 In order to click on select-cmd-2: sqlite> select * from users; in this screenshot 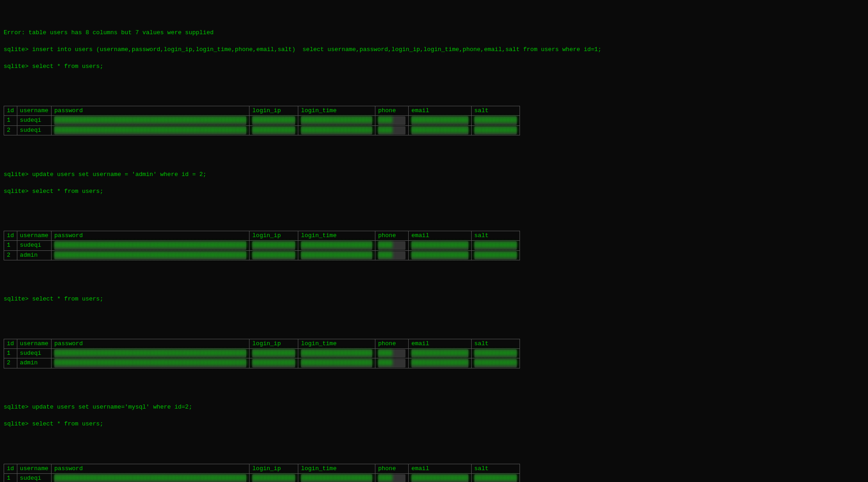, I will do `click(434, 192)`.